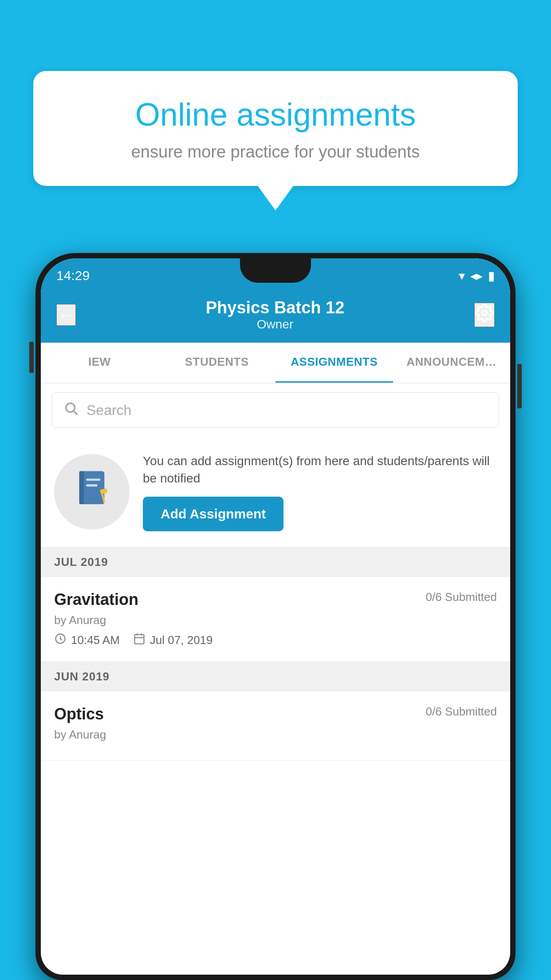 The image size is (551, 980). Describe the element at coordinates (109, 410) in the screenshot. I see `search-placeholder: Search` at that location.